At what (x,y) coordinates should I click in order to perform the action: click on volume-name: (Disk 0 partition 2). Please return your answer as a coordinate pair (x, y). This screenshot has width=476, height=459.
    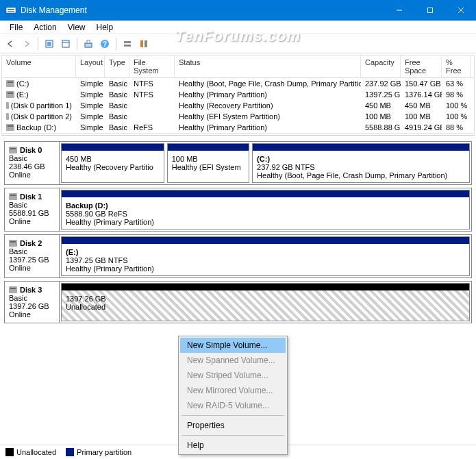
    Looking at the image, I should click on (41, 116).